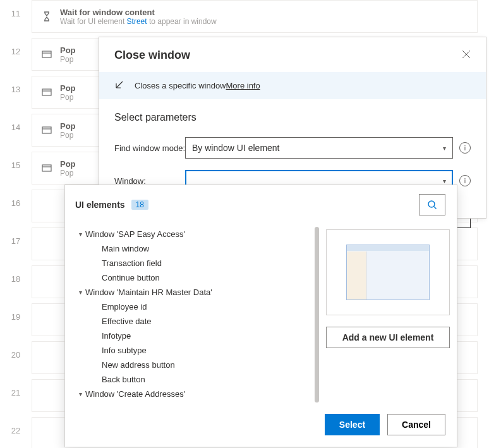 The height and width of the screenshot is (448, 489). Describe the element at coordinates (137, 21) in the screenshot. I see `ui-element-link: Street` at that location.